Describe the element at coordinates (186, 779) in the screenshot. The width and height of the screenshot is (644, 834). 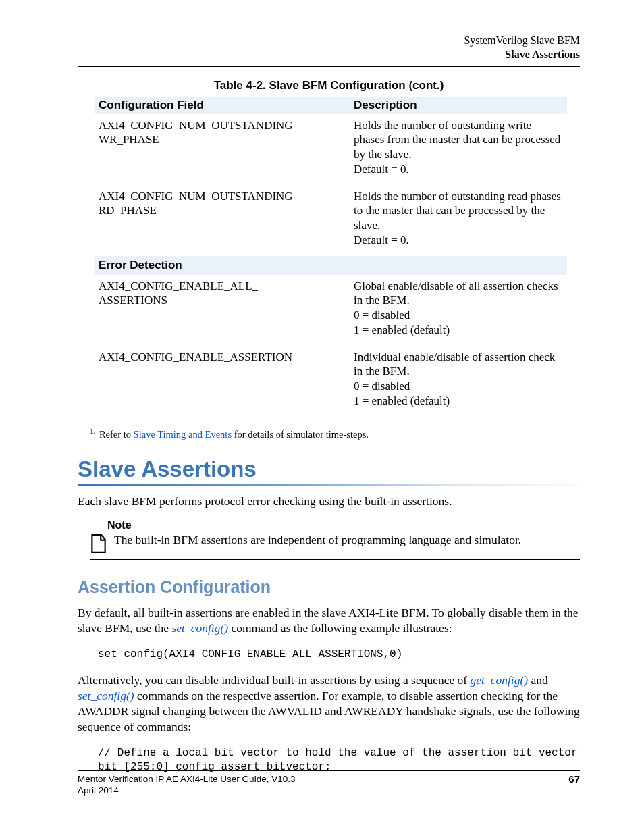
I see `footer-doc-title: Mentor Verification IP AE AXI4-Lite User…` at that location.